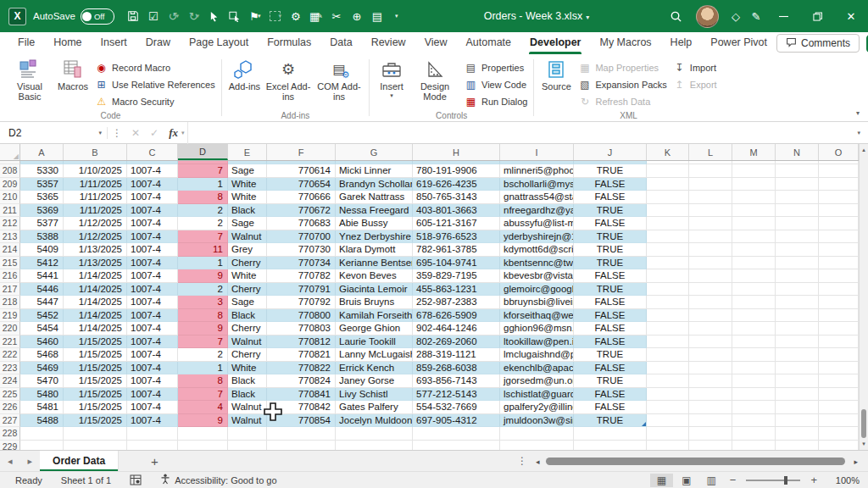 This screenshot has width=868, height=488. I want to click on cell-G212: Abie Bussy, so click(375, 224).